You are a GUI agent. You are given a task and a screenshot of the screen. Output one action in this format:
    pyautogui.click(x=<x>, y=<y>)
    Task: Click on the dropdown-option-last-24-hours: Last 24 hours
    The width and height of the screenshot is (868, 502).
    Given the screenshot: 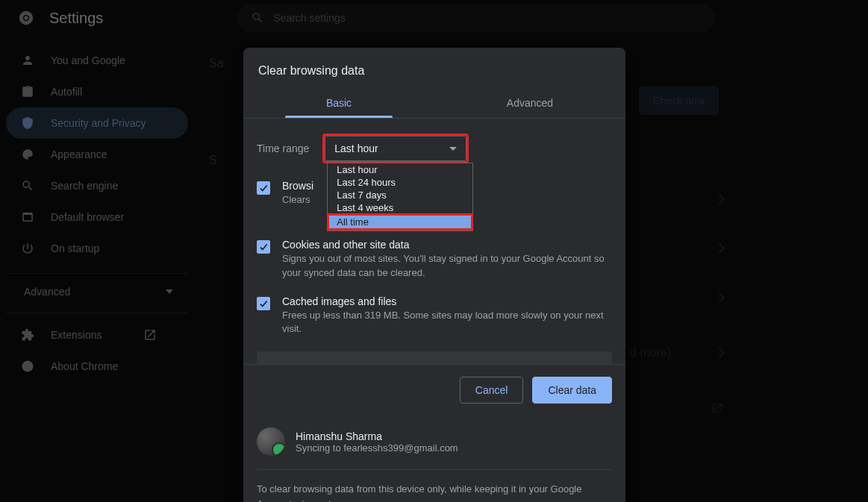 What is the action you would take?
    pyautogui.click(x=400, y=182)
    